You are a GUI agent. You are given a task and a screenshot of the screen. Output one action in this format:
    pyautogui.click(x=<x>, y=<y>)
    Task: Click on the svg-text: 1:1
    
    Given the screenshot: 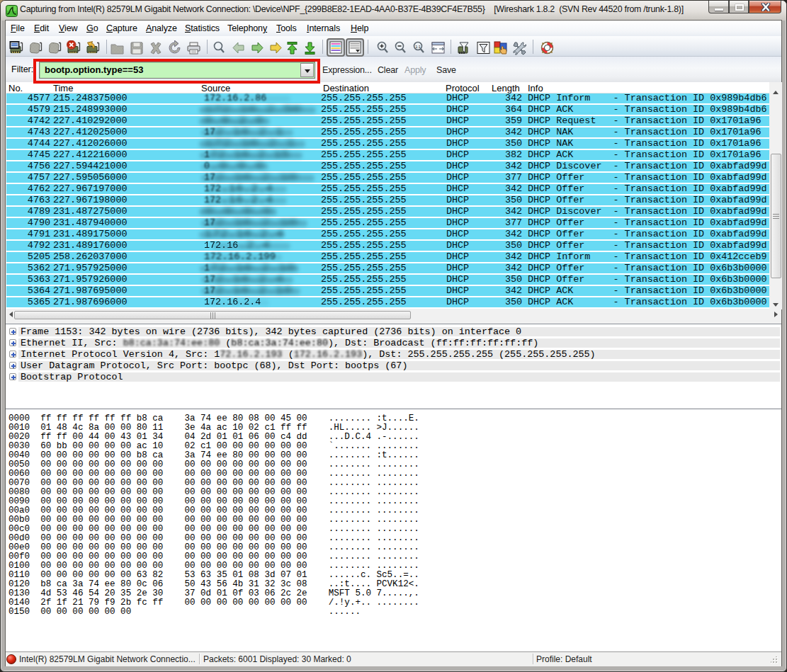 What is the action you would take?
    pyautogui.click(x=418, y=47)
    